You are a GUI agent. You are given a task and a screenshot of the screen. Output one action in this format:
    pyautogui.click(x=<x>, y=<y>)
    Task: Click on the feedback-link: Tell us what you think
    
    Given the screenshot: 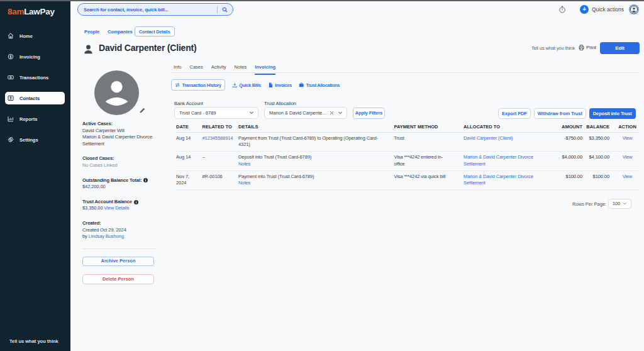 What is the action you would take?
    pyautogui.click(x=553, y=48)
    